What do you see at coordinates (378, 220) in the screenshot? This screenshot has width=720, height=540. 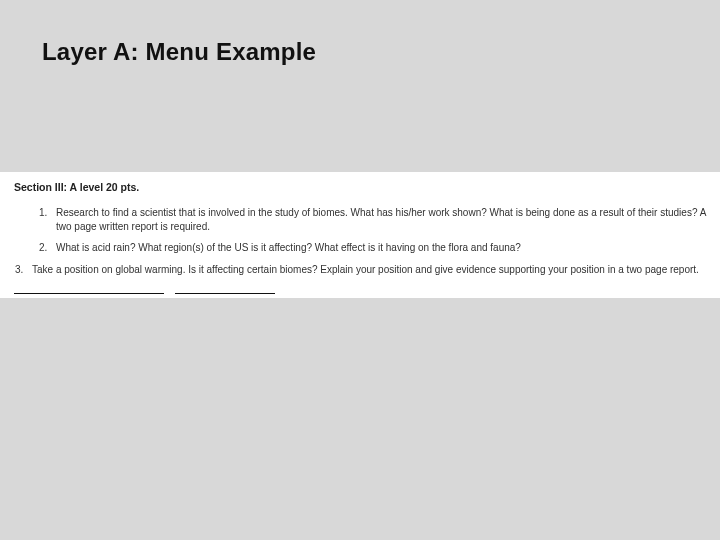 I see `list-item: Research to find a scientist that is inv…` at bounding box center [378, 220].